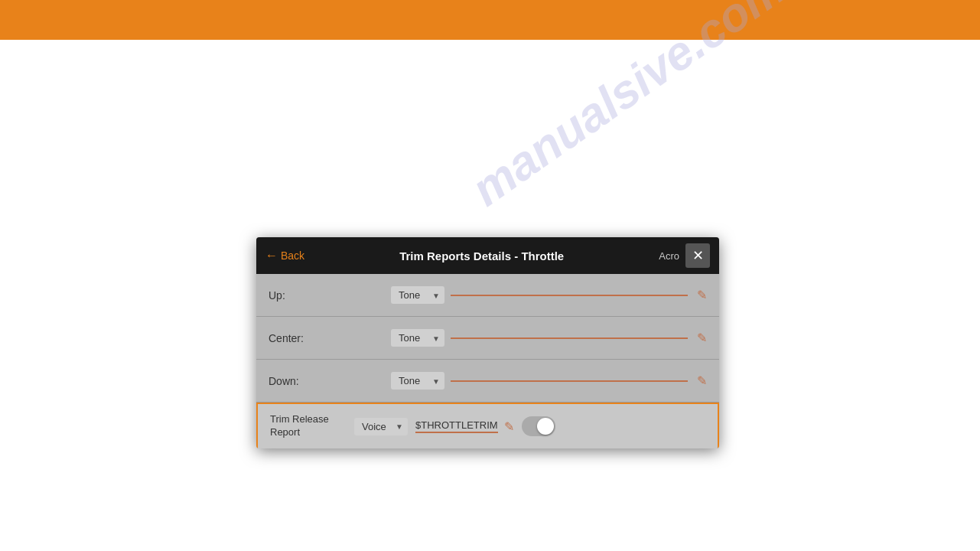  What do you see at coordinates (698, 256) in the screenshot?
I see `close-icon: ✕` at bounding box center [698, 256].